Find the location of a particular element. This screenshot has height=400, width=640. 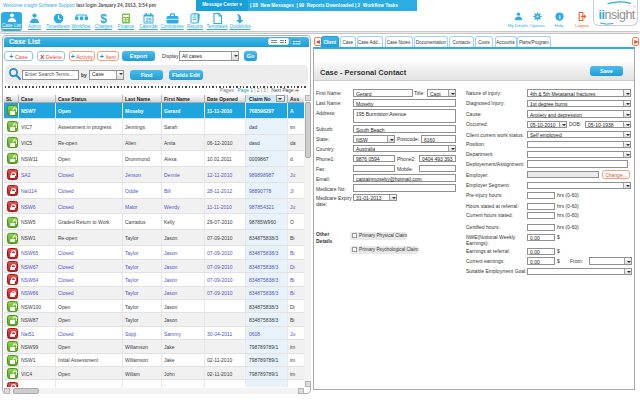

svg-text: iinsight is located at coordinates (618, 15).